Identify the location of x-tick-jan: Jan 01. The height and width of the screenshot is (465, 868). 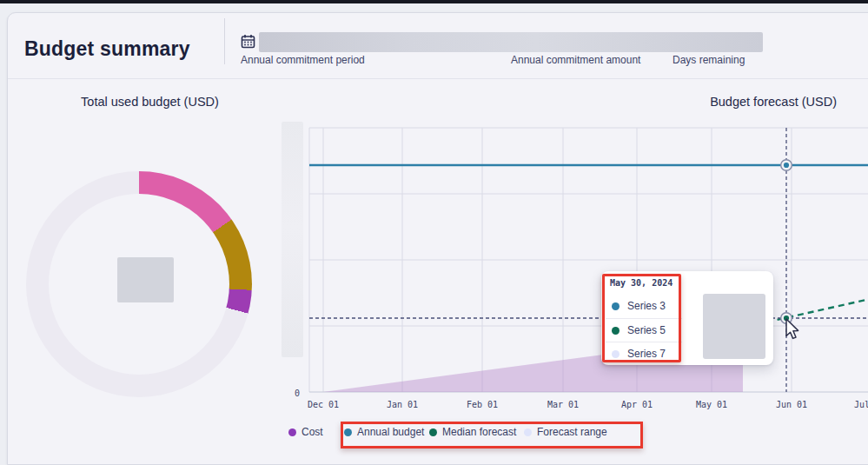
(402, 405).